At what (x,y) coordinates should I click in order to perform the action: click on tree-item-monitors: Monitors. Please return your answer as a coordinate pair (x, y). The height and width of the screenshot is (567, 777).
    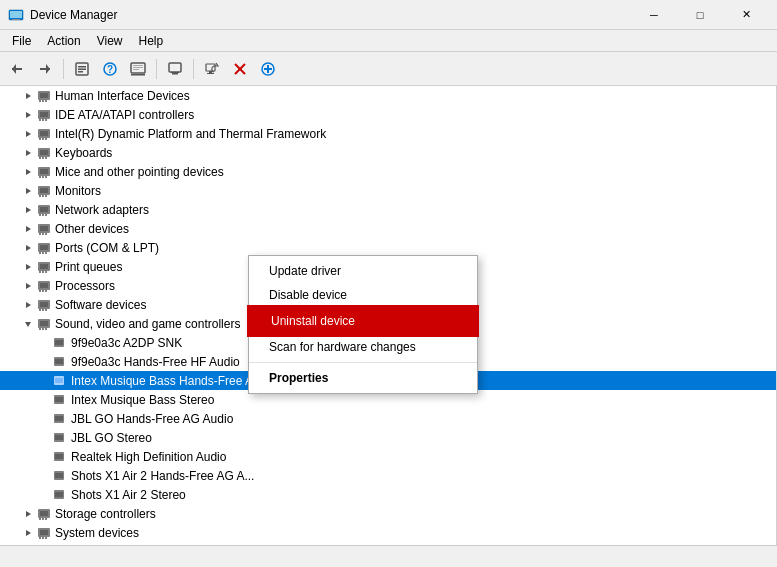
    Looking at the image, I should click on (388, 190).